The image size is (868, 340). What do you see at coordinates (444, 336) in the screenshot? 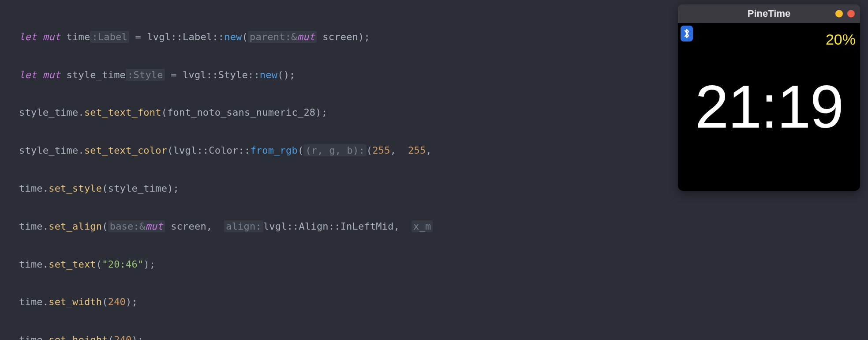
I see `code-line: time.set_height(240);` at bounding box center [444, 336].